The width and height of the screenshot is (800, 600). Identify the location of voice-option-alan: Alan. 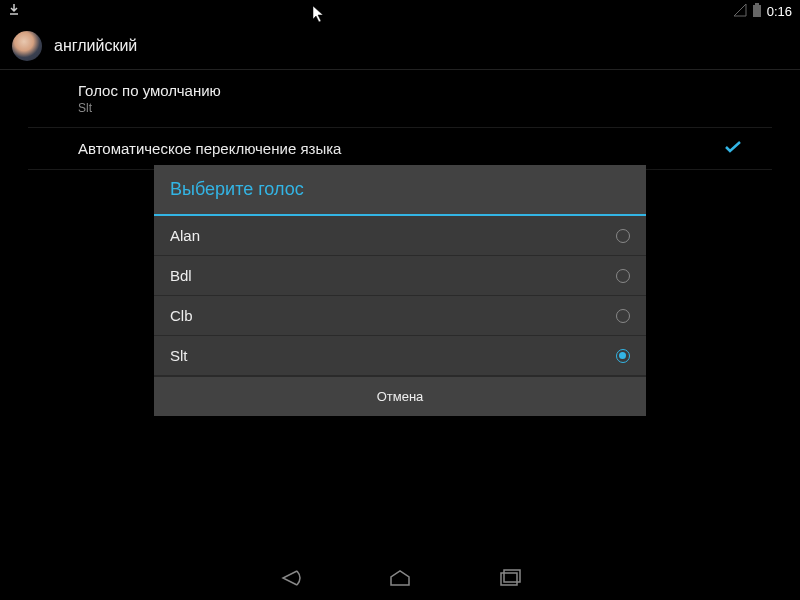
(400, 236).